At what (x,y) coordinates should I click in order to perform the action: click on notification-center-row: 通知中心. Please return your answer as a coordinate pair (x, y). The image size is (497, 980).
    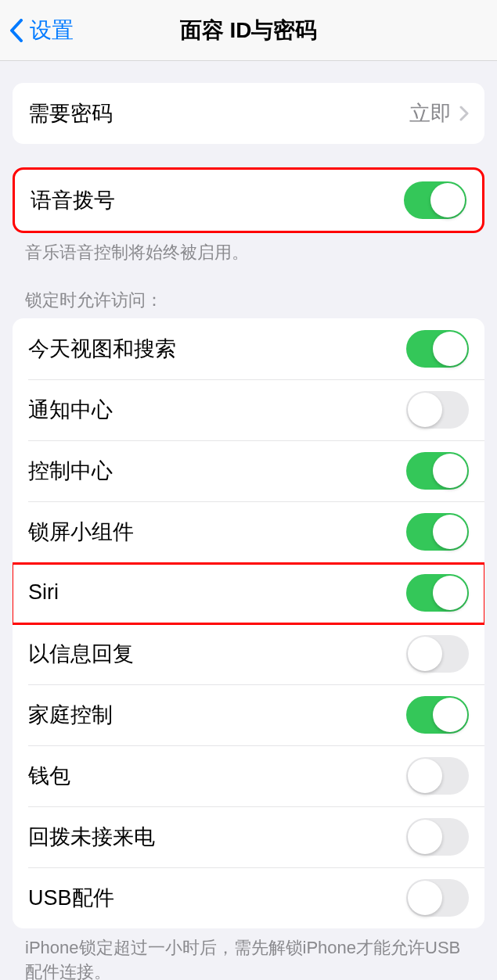
    Looking at the image, I should click on (249, 410).